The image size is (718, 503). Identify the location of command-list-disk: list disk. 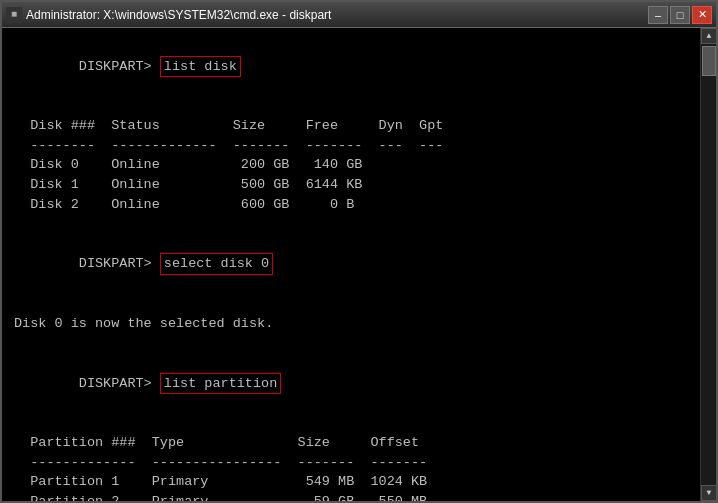
(200, 67).